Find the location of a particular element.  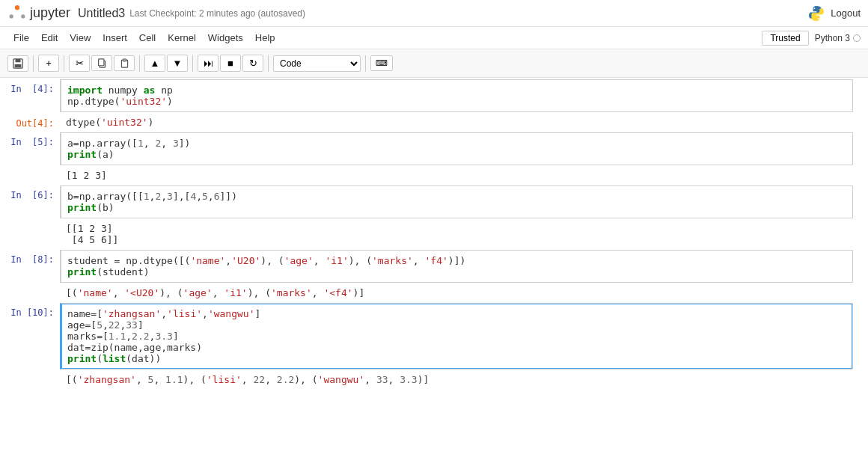

header: jupyter Untitled3 Last Checkpoint: 2 min… is located at coordinates (434, 13).